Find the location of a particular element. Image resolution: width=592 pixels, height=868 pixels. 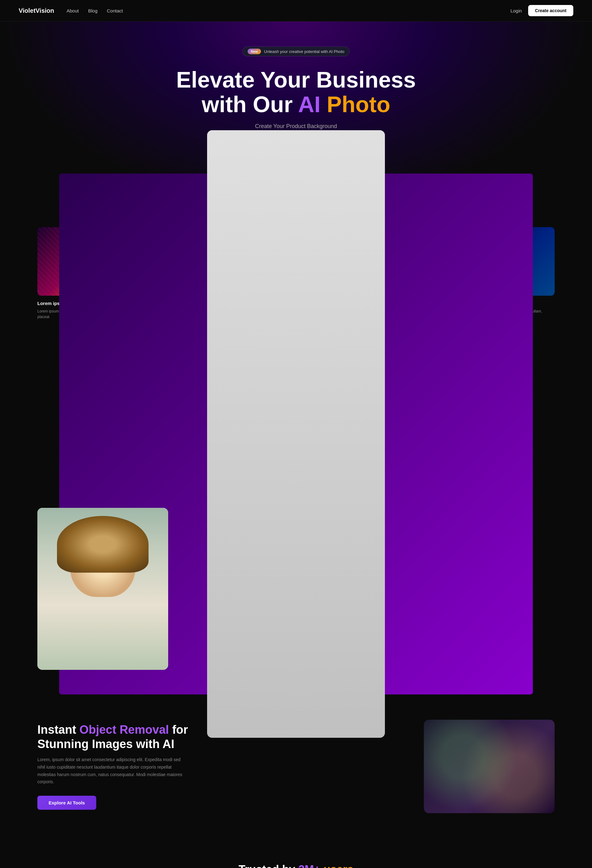

trusted-part2: users is located at coordinates (337, 866).